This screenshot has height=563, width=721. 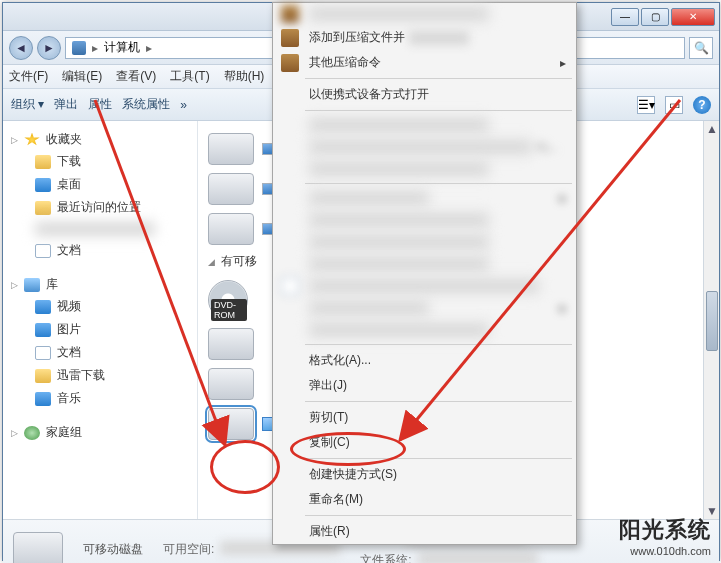 I want to click on nav-fwd-button: ►, so click(x=49, y=48).